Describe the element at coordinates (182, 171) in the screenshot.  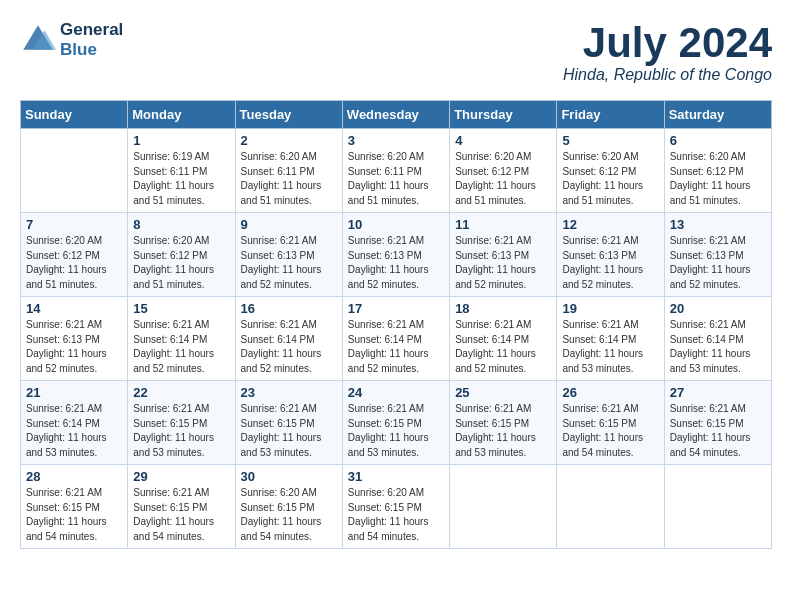
I see `calendar-cell: 1Sunrise: 6:19 AM Sunset: 6:11 PM Daylig…` at that location.